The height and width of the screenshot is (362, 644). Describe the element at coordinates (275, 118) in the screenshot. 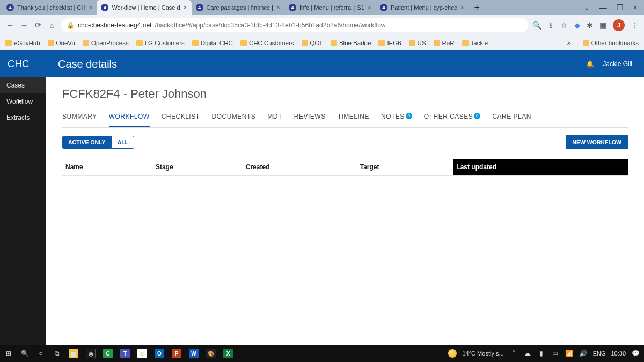

I see `tab-mdt: MDT` at that location.